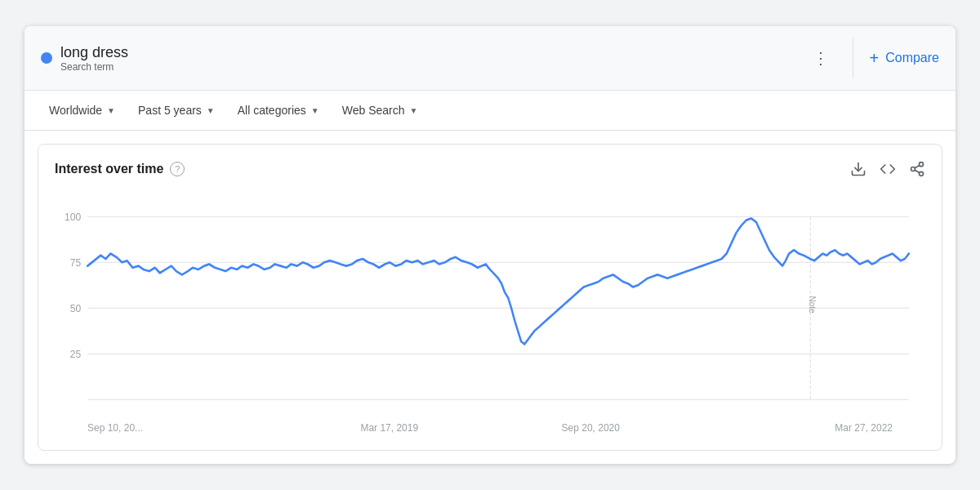 This screenshot has width=980, height=490. Describe the element at coordinates (95, 67) in the screenshot. I see `search-term-sublabel: Search term` at that location.